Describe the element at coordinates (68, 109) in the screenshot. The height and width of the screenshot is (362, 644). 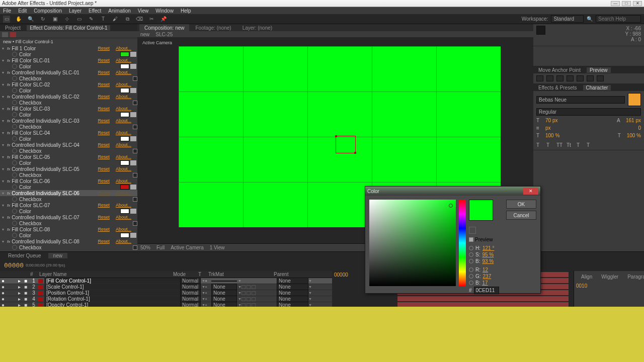
I see `effect-row: ▾fxFill Color SLC-03ResetAbout...` at that location.